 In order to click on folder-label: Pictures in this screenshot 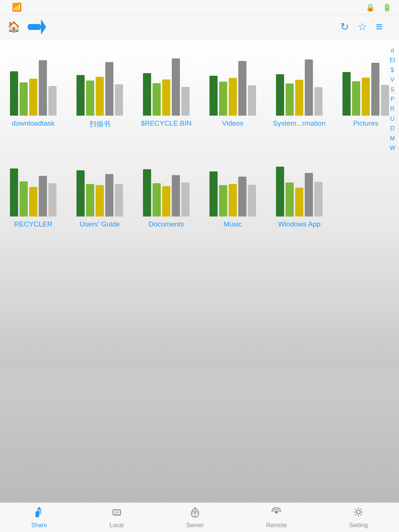, I will do `click(366, 123)`.